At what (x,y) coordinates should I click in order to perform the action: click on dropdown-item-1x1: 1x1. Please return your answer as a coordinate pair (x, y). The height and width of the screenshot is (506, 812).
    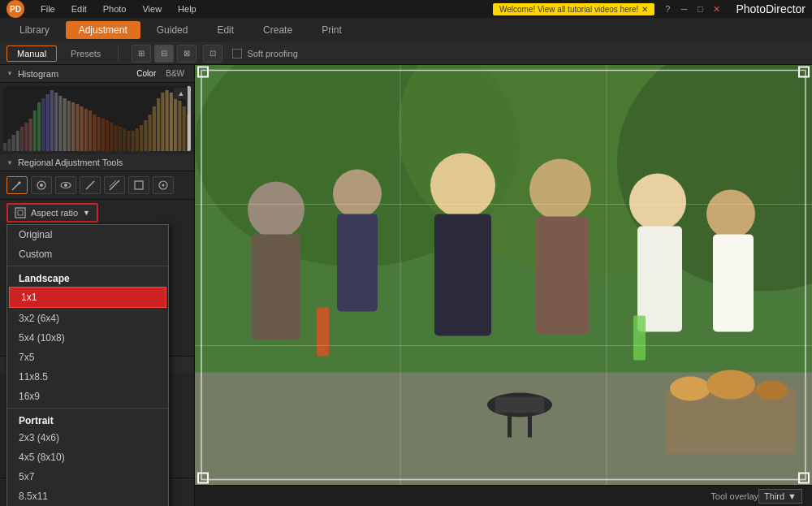
    Looking at the image, I should click on (88, 297).